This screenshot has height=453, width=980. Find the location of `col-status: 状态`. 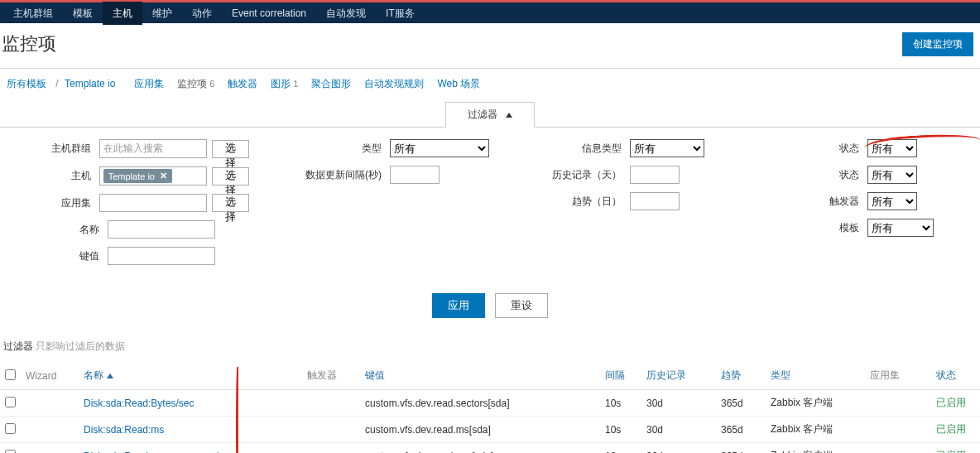

col-status: 状态 is located at coordinates (955, 376).